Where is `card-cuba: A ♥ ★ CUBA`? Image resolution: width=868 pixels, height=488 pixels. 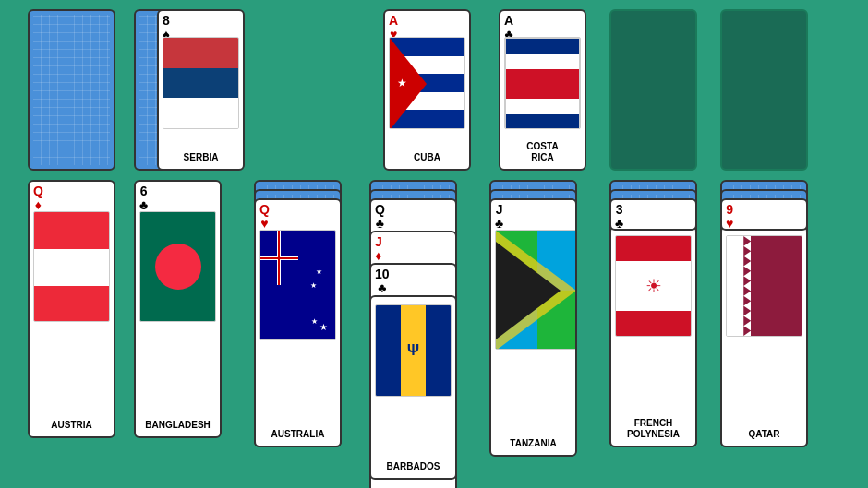
card-cuba: A ♥ ★ CUBA is located at coordinates (427, 90).